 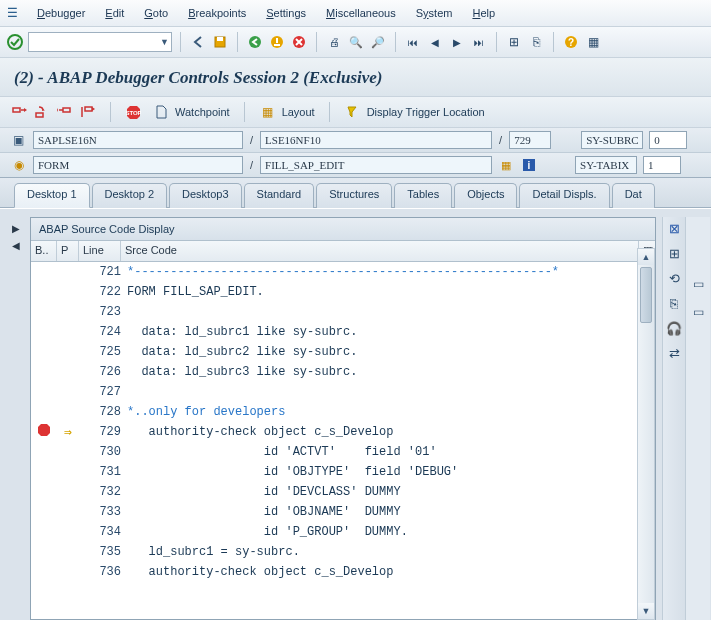 What do you see at coordinates (42, 112) in the screenshot?
I see `step-over-icon` at bounding box center [42, 112].